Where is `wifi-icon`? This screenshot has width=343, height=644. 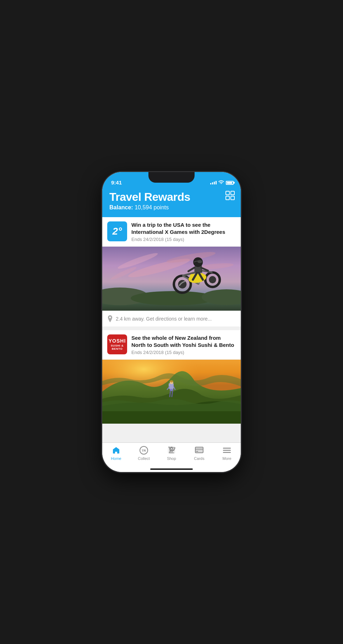 wifi-icon is located at coordinates (221, 183).